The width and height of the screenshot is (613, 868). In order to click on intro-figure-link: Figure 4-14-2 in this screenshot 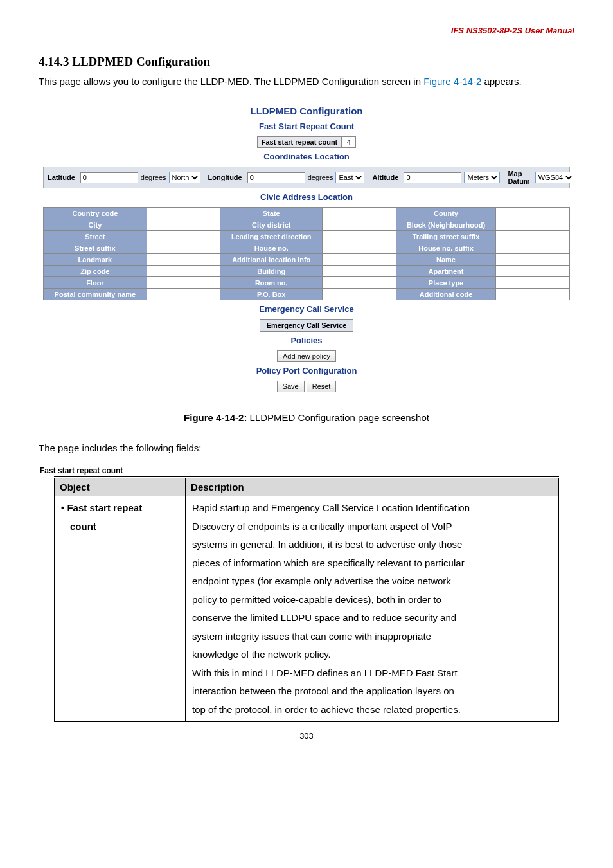, I will do `click(452, 81)`.